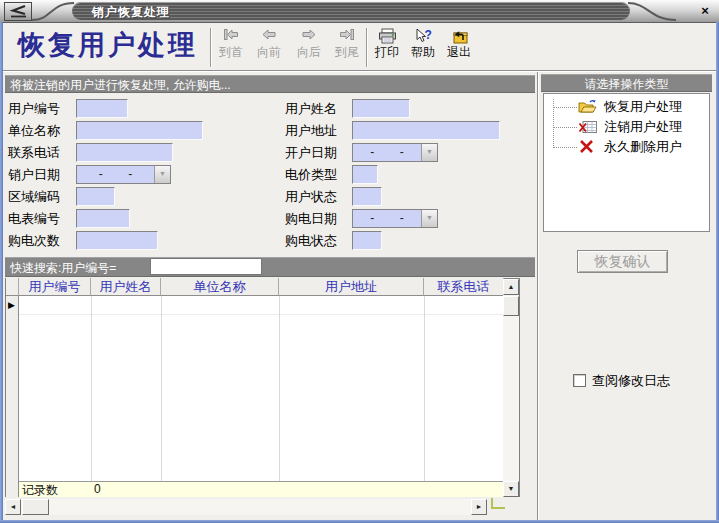 This screenshot has height=523, width=719. What do you see at coordinates (352, 287) in the screenshot?
I see `col-header-address: 用户地址` at bounding box center [352, 287].